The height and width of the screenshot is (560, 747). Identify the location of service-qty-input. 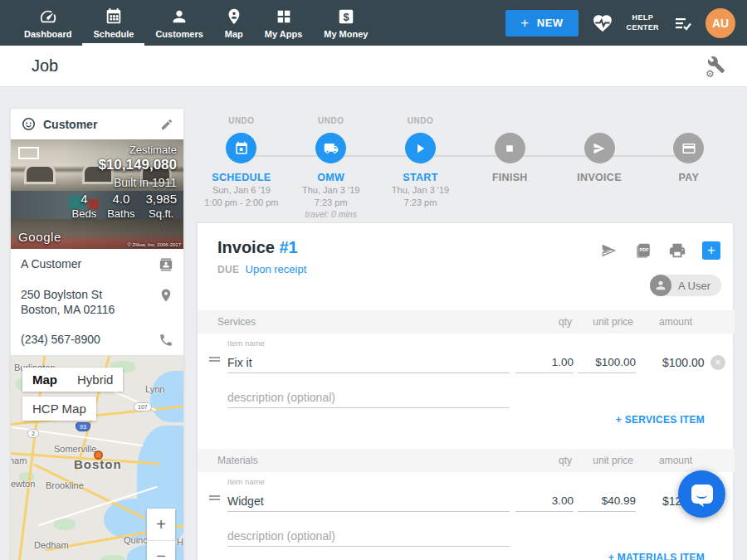
(544, 363).